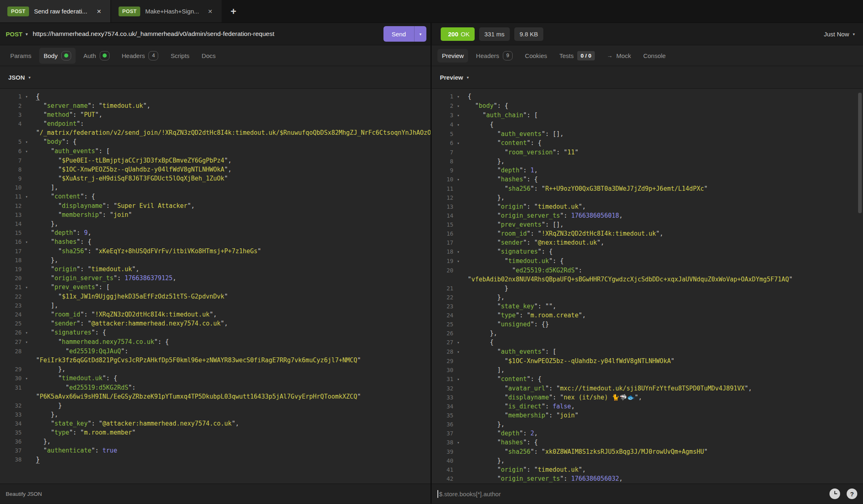  I want to click on code-line: 20 "ed25519:d5KG2RdS": "vfebAdib02nx8NUV…, so click(648, 275).